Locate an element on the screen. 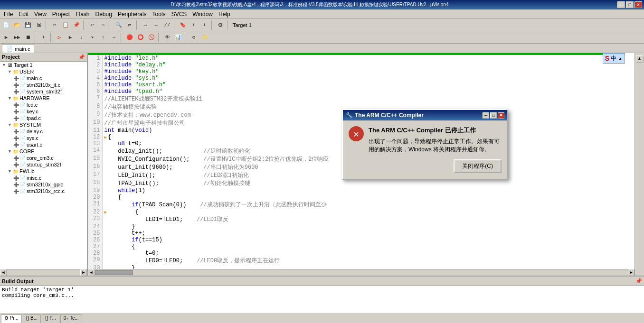 The image size is (644, 323). tree-core-folder: ▼ 📁 CORE is located at coordinates (44, 151).